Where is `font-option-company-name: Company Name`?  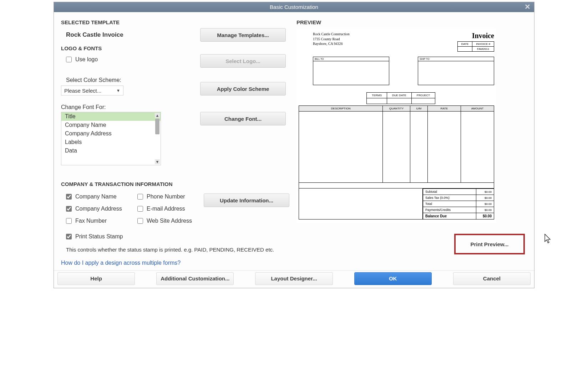
font-option-company-name: Company Name is located at coordinates (111, 125).